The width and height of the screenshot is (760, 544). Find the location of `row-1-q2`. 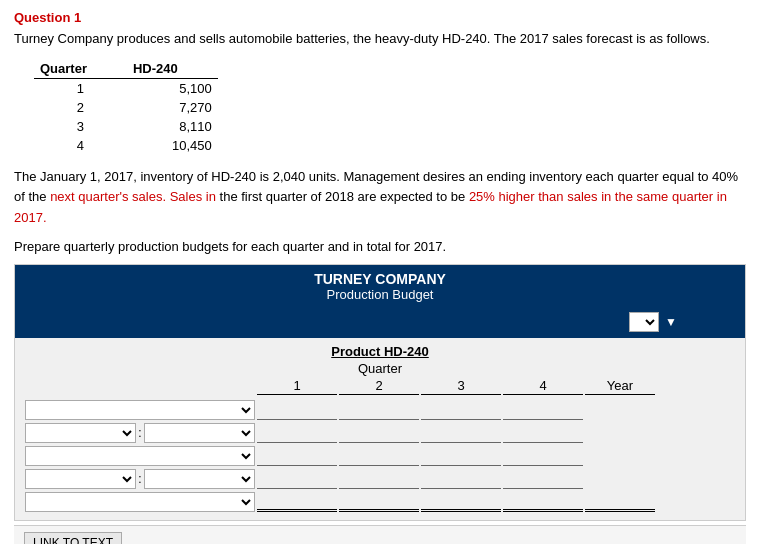

row-1-q2 is located at coordinates (379, 410).